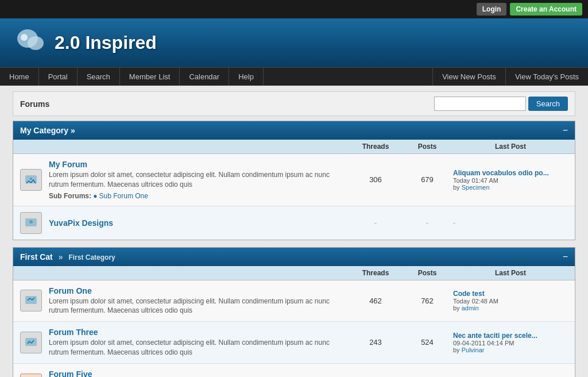 The height and width of the screenshot is (377, 588). I want to click on lastpost-author-my-forum: by Specimen, so click(510, 187).